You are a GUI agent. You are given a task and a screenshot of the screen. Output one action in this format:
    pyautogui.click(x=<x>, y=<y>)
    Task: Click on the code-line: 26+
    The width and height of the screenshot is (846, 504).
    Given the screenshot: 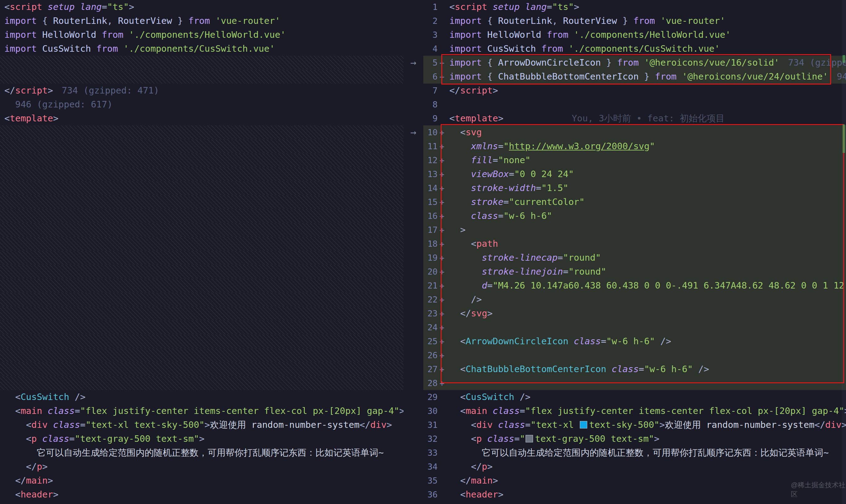 What is the action you would take?
    pyautogui.click(x=635, y=355)
    